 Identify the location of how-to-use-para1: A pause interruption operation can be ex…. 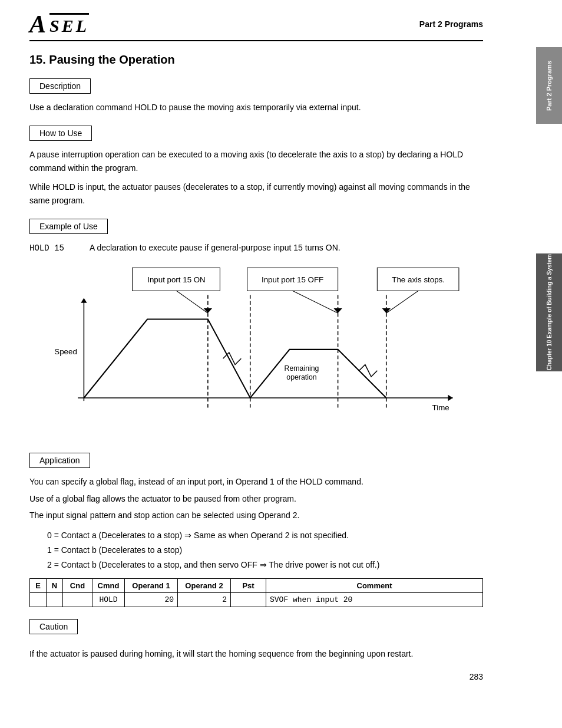
(256, 162).